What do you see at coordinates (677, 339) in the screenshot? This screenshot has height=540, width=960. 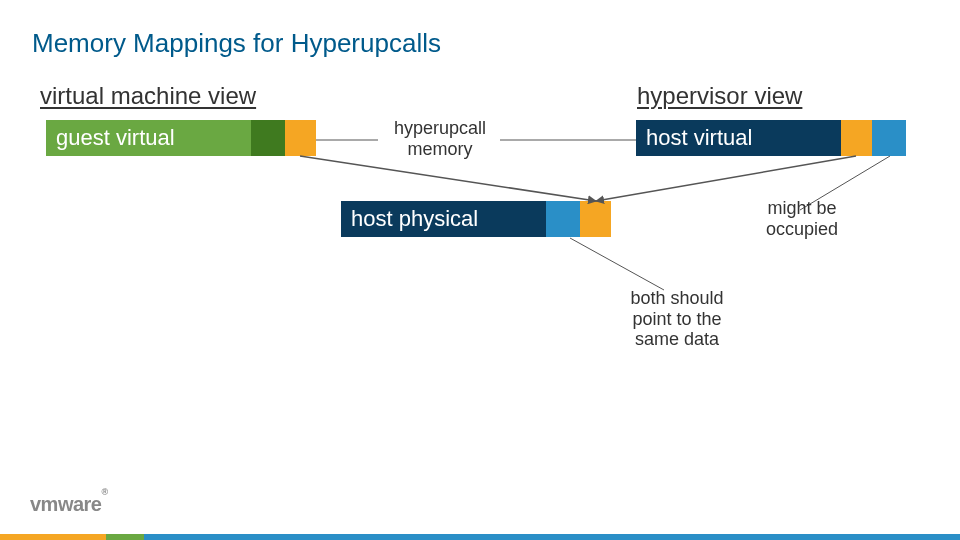 I see `annot-bottom-l3: same data` at bounding box center [677, 339].